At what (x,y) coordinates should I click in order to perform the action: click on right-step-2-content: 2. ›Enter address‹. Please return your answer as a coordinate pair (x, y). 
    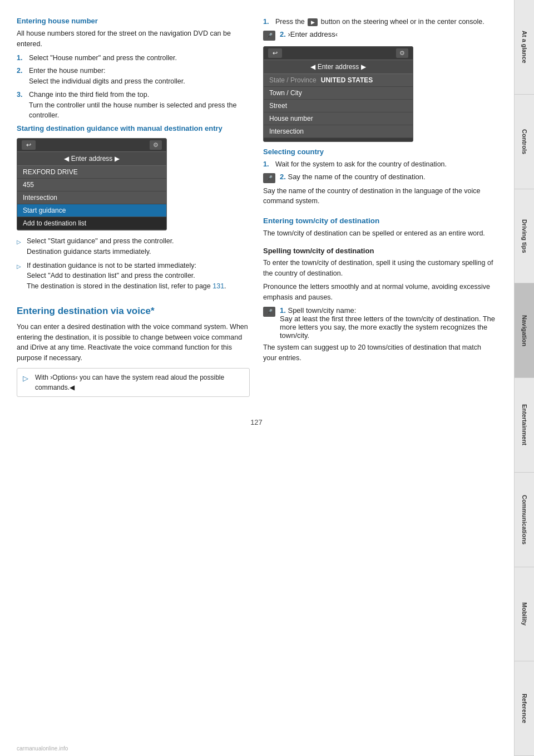
    Looking at the image, I should click on (309, 35).